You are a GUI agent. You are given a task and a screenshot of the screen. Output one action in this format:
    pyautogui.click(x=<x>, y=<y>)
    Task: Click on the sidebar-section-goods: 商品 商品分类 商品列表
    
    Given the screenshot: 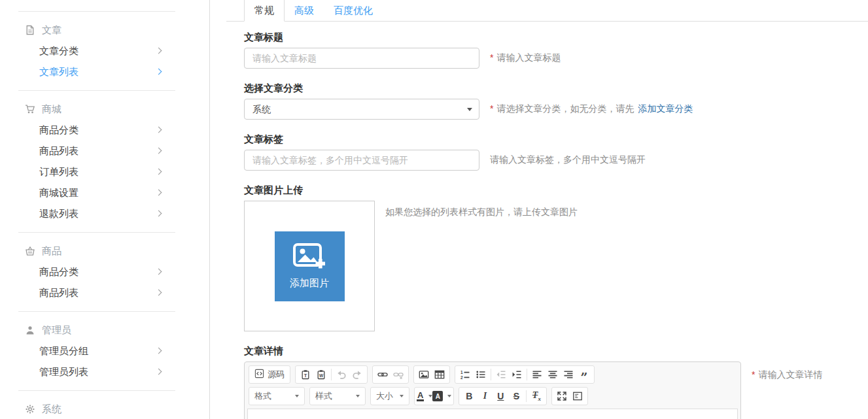 What is the action you would take?
    pyautogui.click(x=105, y=272)
    